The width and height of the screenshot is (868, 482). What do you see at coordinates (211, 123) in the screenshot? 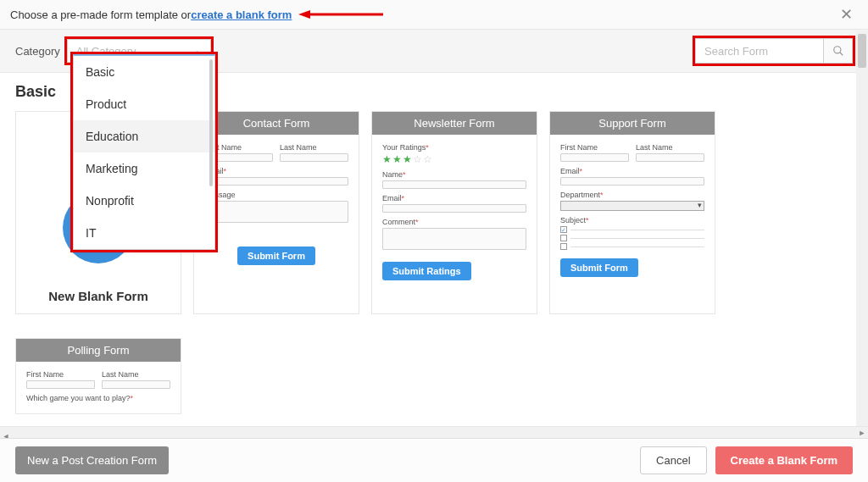
I see `dropdown-scrollbar-thumb` at bounding box center [211, 123].